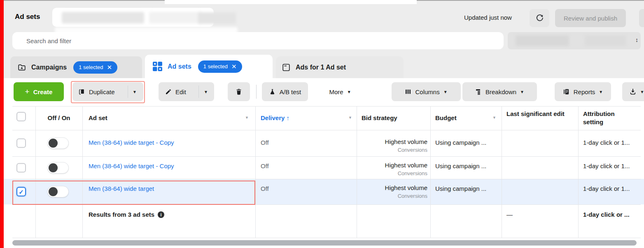  What do you see at coordinates (286, 67) in the screenshot?
I see `ads-window-icon` at bounding box center [286, 67].